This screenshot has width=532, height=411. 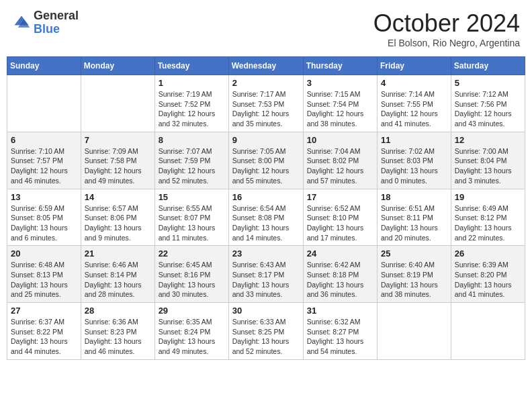 I want to click on day-number: 30, so click(x=266, y=310).